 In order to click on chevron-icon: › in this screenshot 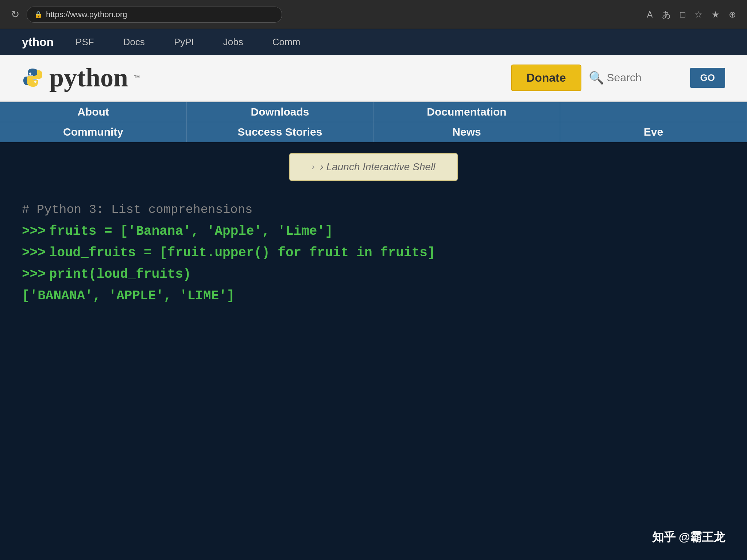, I will do `click(313, 167)`.